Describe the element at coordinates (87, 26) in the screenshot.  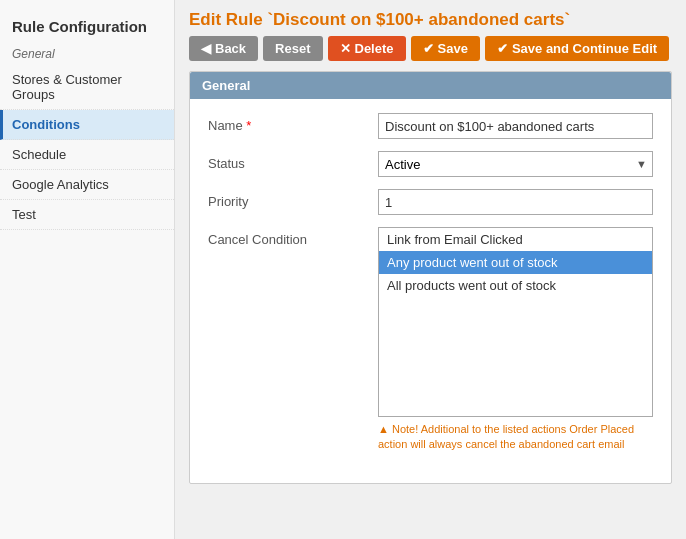
I see `sidebar-title: Rule Configuration` at that location.